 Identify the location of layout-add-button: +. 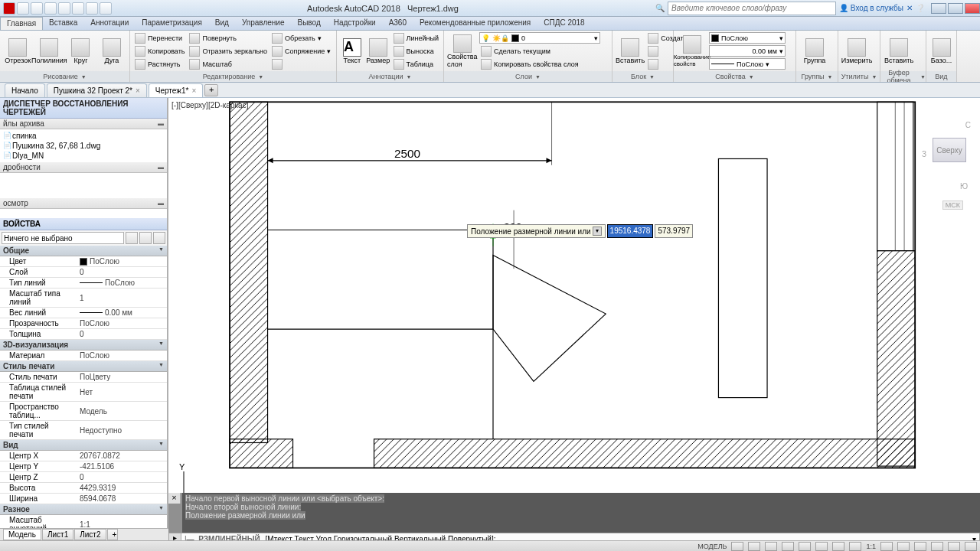
(113, 534).